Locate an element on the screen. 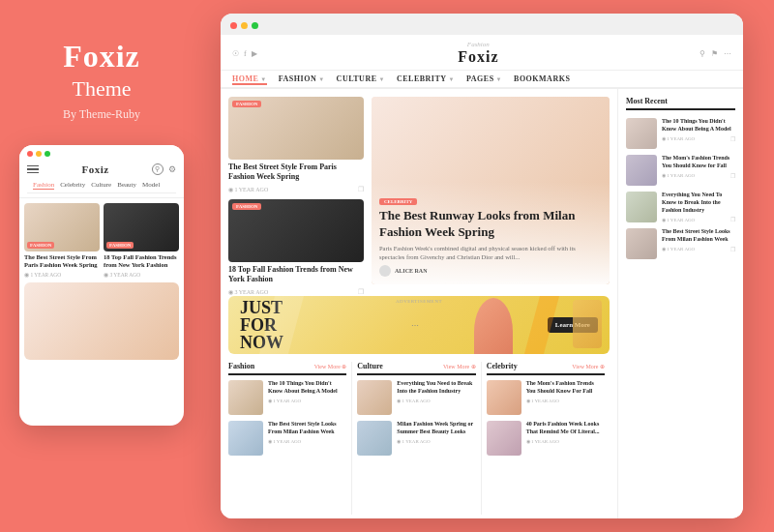  recent-meta-4: ◉ 1 YEAR AGO is located at coordinates (678, 249).